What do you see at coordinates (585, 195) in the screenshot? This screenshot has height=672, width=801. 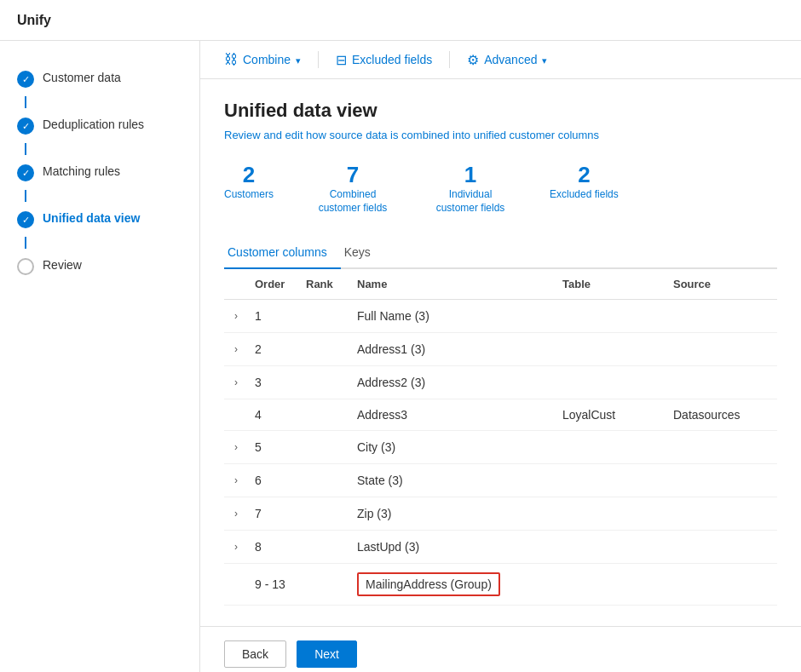 I see `stat-excluded-label: Excluded fields` at bounding box center [585, 195].